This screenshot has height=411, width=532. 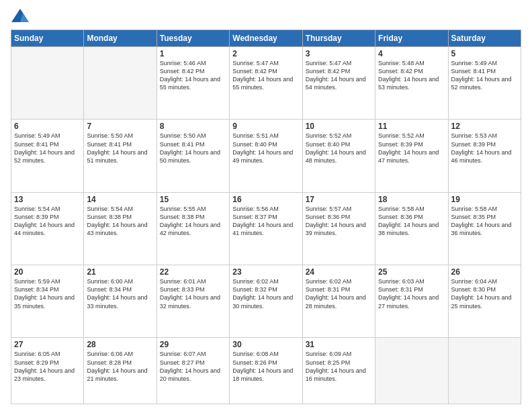 What do you see at coordinates (485, 199) in the screenshot?
I see `day-number: 19` at bounding box center [485, 199].